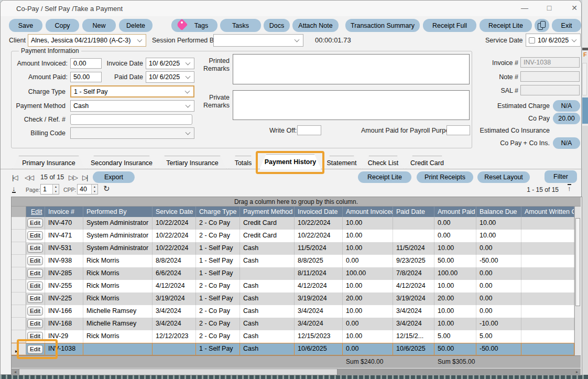 The height and width of the screenshot is (379, 588). Describe the element at coordinates (578, 262) in the screenshot. I see `vertical-scrollbar-thumb` at that location.